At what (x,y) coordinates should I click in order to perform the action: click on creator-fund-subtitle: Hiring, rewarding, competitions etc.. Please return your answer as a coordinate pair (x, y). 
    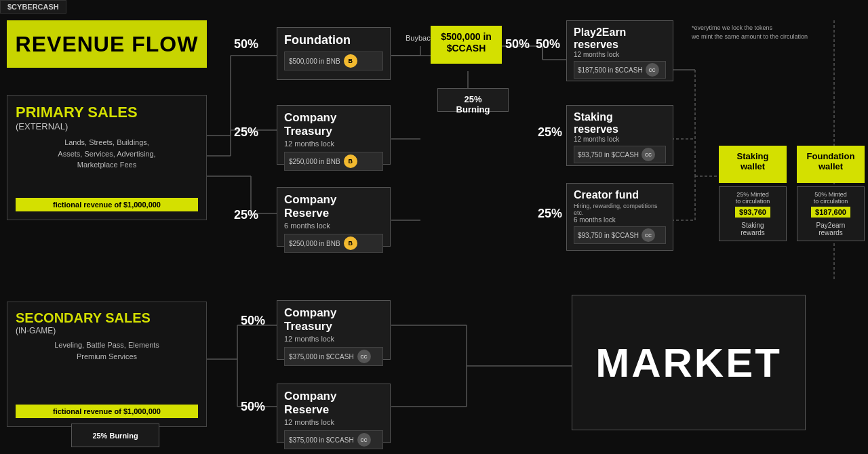
    Looking at the image, I should click on (620, 209).